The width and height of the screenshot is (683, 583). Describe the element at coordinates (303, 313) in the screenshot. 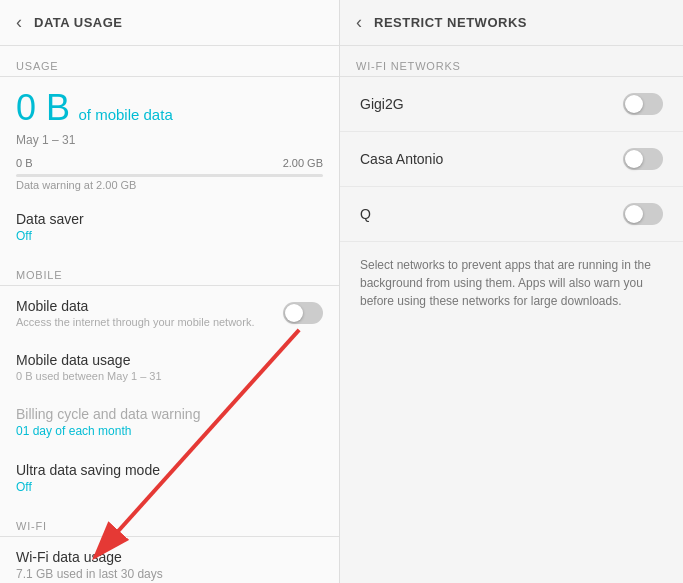

I see `mobile-data-toggle-wrapper` at that location.